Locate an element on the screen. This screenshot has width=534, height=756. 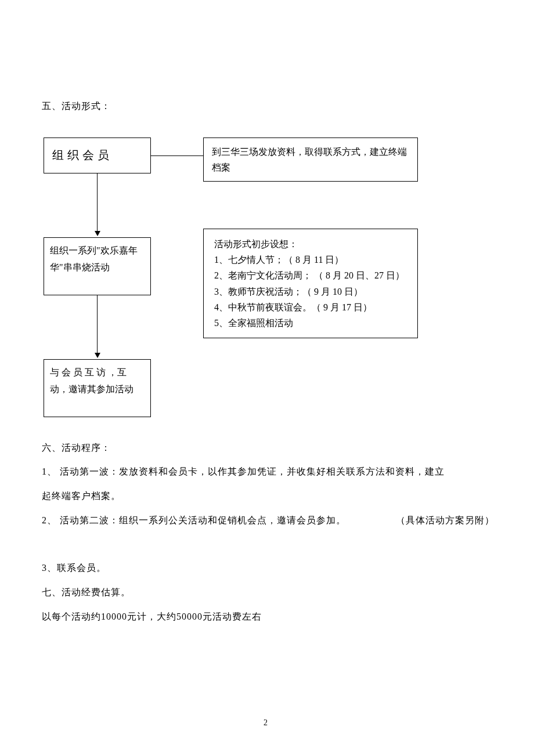
activity-idea-4: 4、中秋节前夜联谊会。（ 9 月 17 日） is located at coordinates (311, 308).